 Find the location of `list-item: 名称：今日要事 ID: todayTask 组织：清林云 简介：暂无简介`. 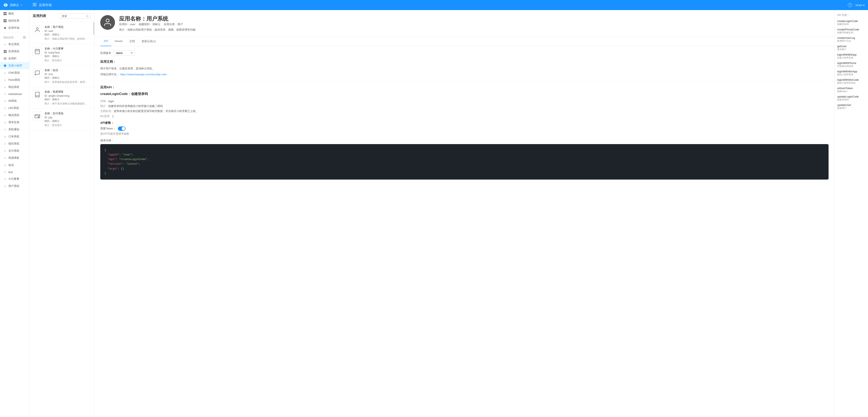

list-item: 名称：今日要事 ID: todayTask 组织：清林云 简介：暂无简介 is located at coordinates (62, 55).